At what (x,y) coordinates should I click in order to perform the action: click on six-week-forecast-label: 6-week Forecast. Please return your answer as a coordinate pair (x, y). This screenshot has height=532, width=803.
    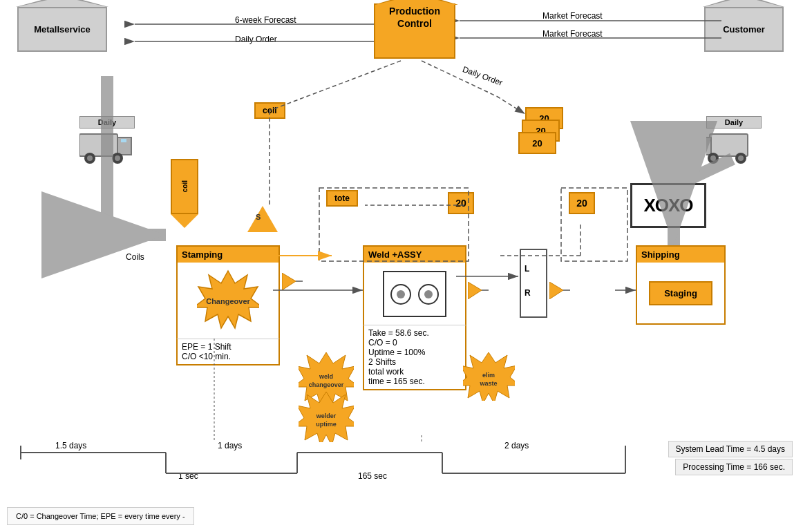
    Looking at the image, I should click on (265, 20).